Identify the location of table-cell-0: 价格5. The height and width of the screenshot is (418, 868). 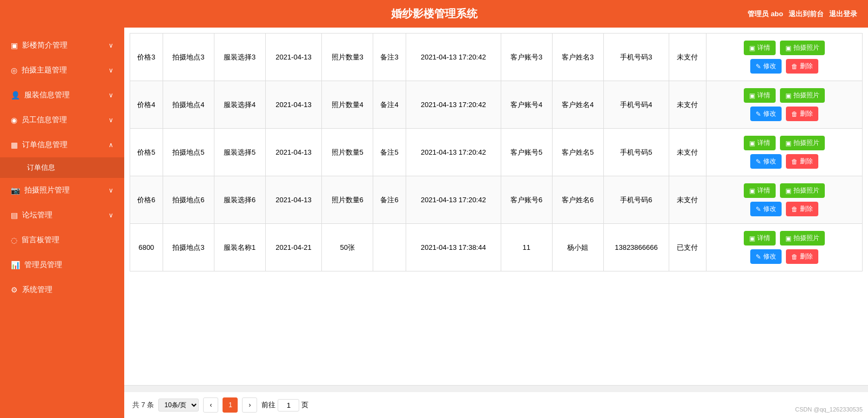
(147, 152).